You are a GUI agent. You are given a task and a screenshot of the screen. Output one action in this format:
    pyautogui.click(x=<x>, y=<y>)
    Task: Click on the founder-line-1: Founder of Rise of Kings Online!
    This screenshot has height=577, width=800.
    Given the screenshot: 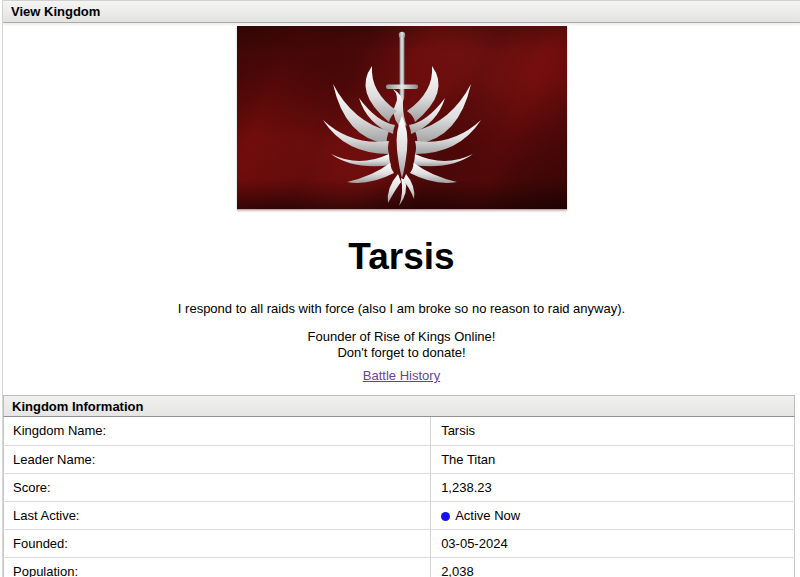 What is the action you would take?
    pyautogui.click(x=402, y=336)
    